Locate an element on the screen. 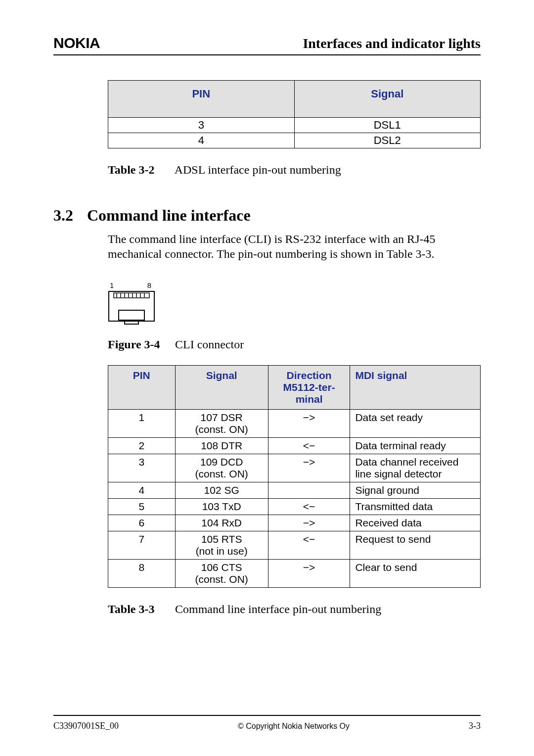 This screenshot has height=756, width=534. cell-signal: 103 TxD is located at coordinates (222, 507).